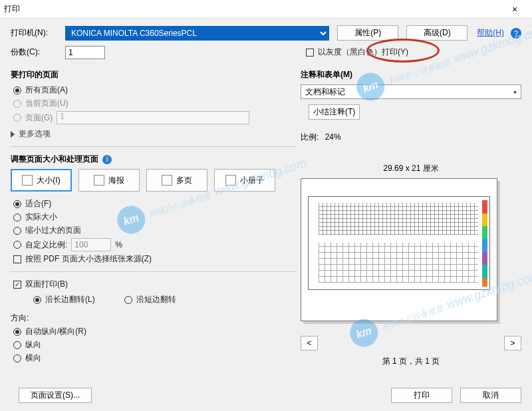 The width and height of the screenshot is (532, 411). Describe the element at coordinates (155, 90) in the screenshot. I see `radio-all-pages: 所有页面(A)` at that location.